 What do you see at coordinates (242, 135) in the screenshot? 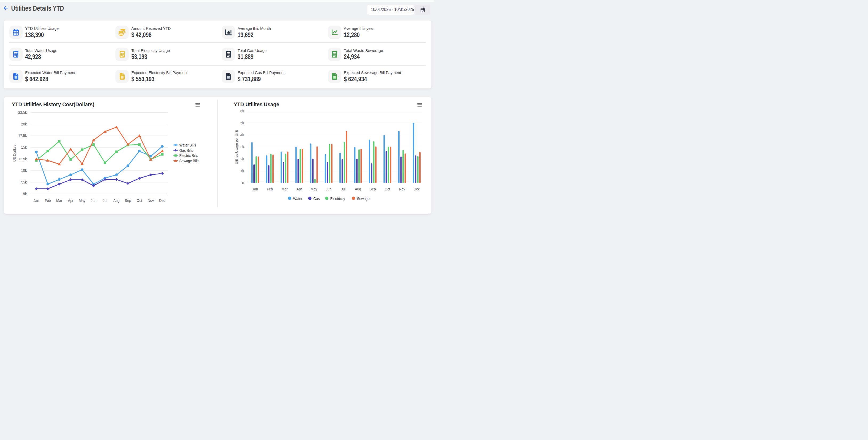
I see `svg-text: 4k` at bounding box center [242, 135].